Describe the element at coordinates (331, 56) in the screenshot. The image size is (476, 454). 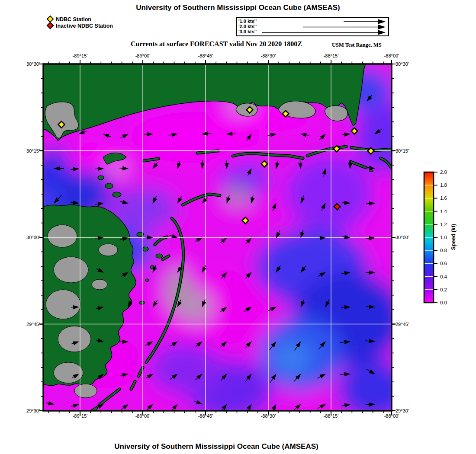
I see `x-axis-label-top: -88°15'` at that location.